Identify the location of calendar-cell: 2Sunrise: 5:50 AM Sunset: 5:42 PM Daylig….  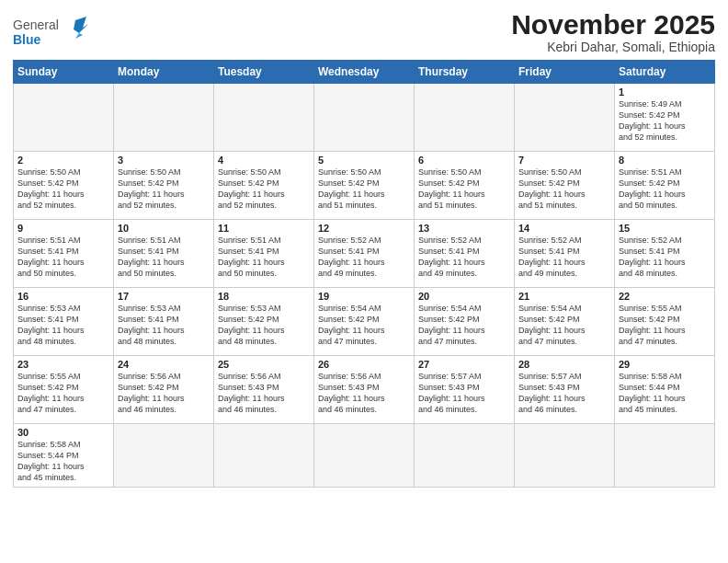
(64, 186).